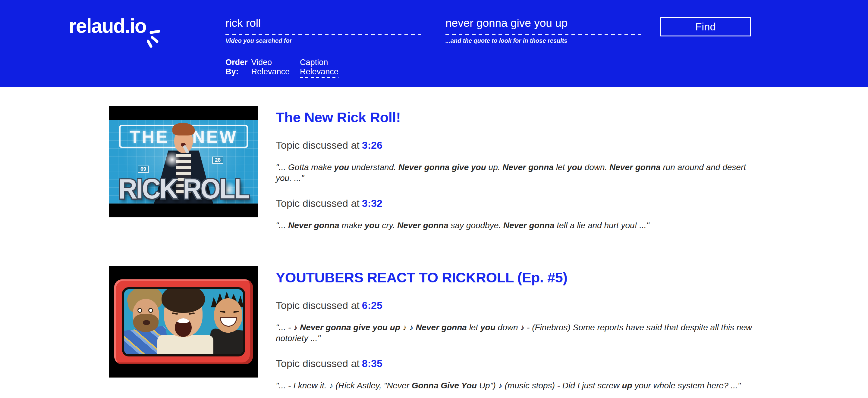 Image resolution: width=868 pixels, height=398 pixels. What do you see at coordinates (706, 27) in the screenshot?
I see `find-button: Find` at bounding box center [706, 27].